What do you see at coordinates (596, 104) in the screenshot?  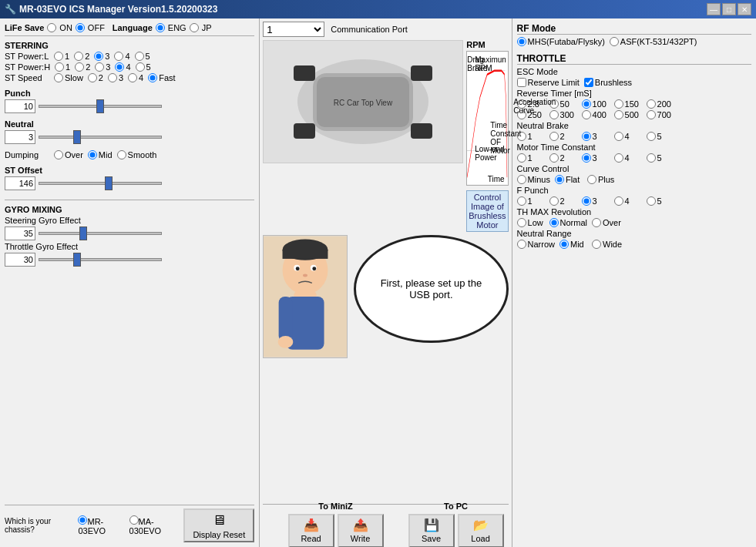 I see `rt-100: 100` at bounding box center [596, 104].